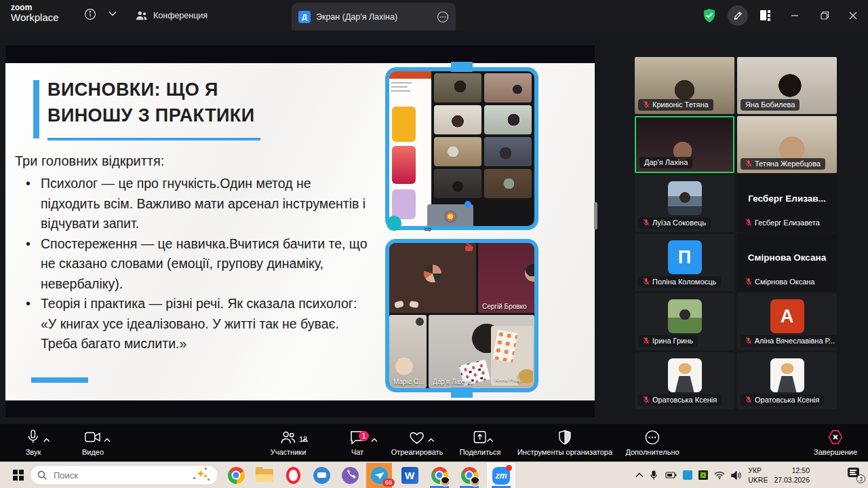  I want to click on video-options-chevron, so click(107, 440).